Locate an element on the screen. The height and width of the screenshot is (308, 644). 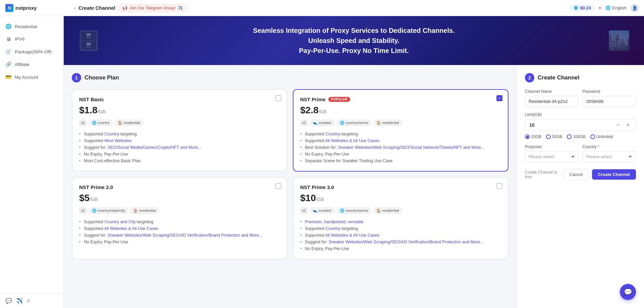
chat-icon: 💬 is located at coordinates (628, 292).